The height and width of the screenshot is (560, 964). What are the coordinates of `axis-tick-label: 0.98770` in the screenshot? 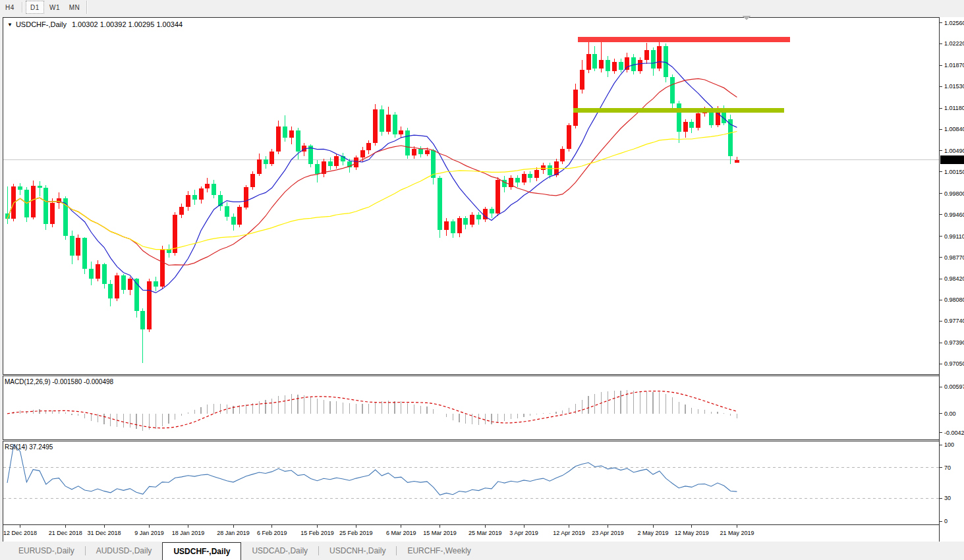 It's located at (954, 258).